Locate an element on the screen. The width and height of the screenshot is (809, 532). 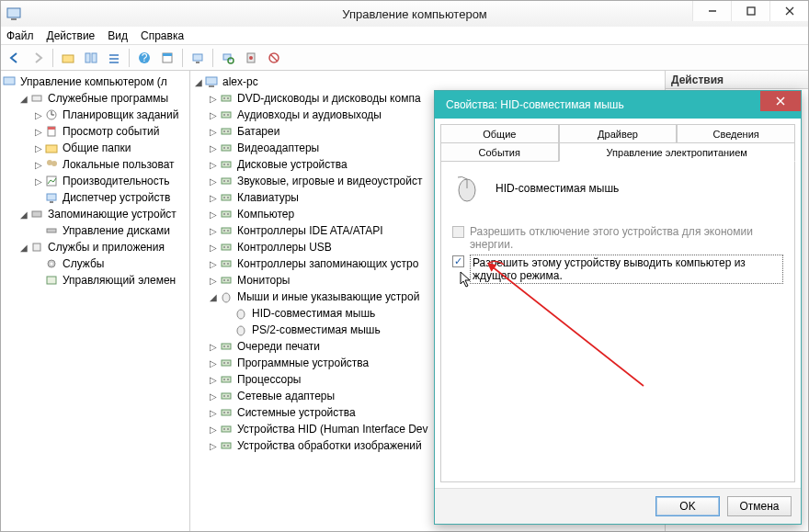
cancel-button: Отмена is located at coordinates (759, 506).